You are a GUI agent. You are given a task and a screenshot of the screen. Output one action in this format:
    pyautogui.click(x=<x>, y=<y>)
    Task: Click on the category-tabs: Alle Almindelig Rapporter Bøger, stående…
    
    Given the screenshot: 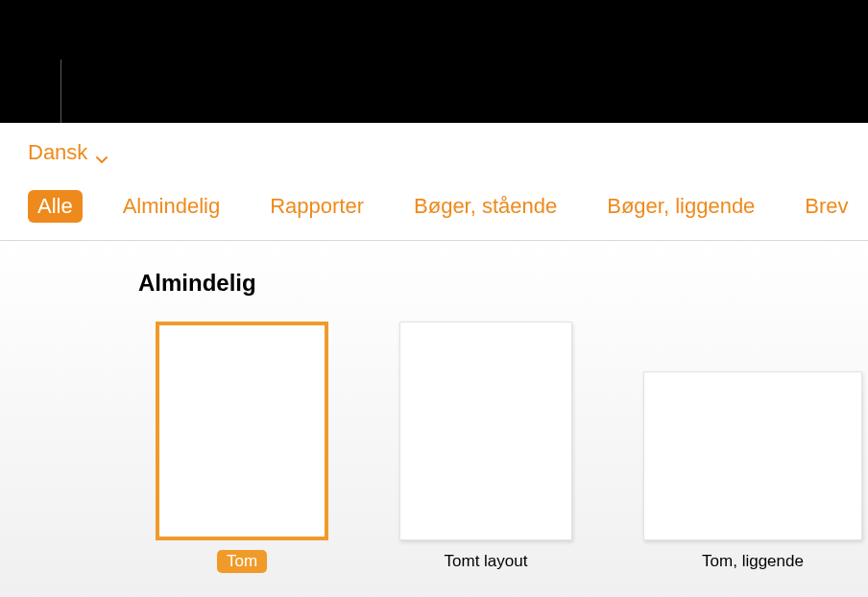 What is the action you would take?
    pyautogui.click(x=444, y=206)
    